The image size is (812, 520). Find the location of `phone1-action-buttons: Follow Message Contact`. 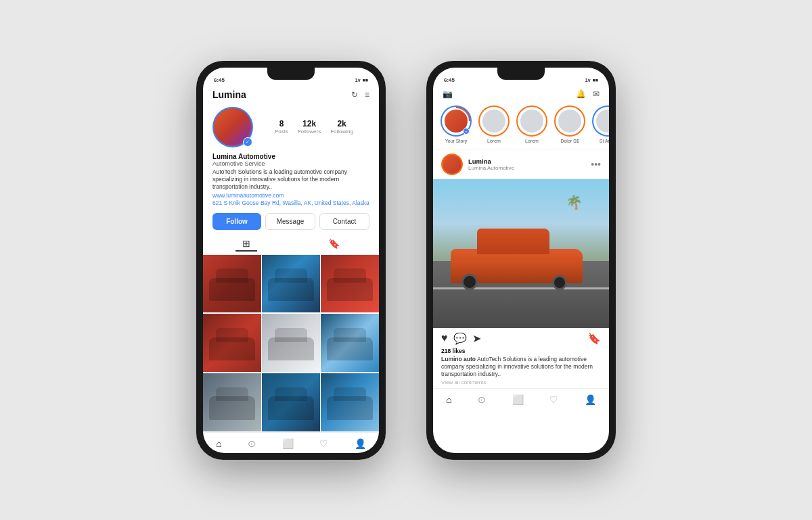

phone1-action-buttons: Follow Message Contact is located at coordinates (291, 222).